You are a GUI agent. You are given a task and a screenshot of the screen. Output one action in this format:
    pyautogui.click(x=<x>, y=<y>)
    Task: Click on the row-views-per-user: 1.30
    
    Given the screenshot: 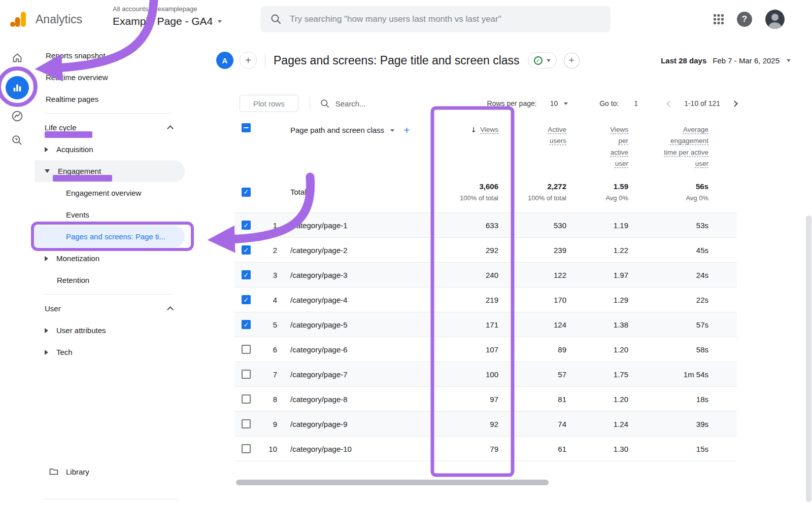 What is the action you would take?
    pyautogui.click(x=597, y=449)
    